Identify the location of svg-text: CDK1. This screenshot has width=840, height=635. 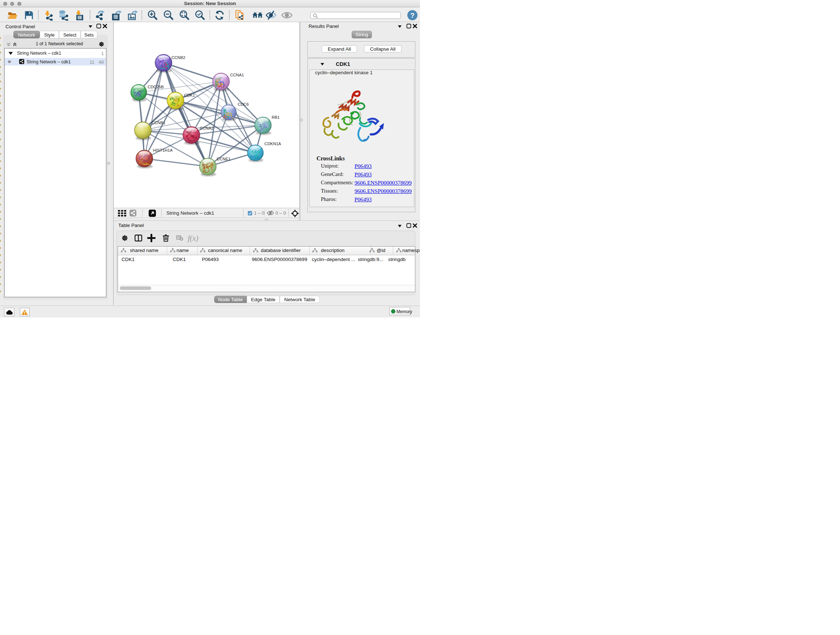
(189, 95).